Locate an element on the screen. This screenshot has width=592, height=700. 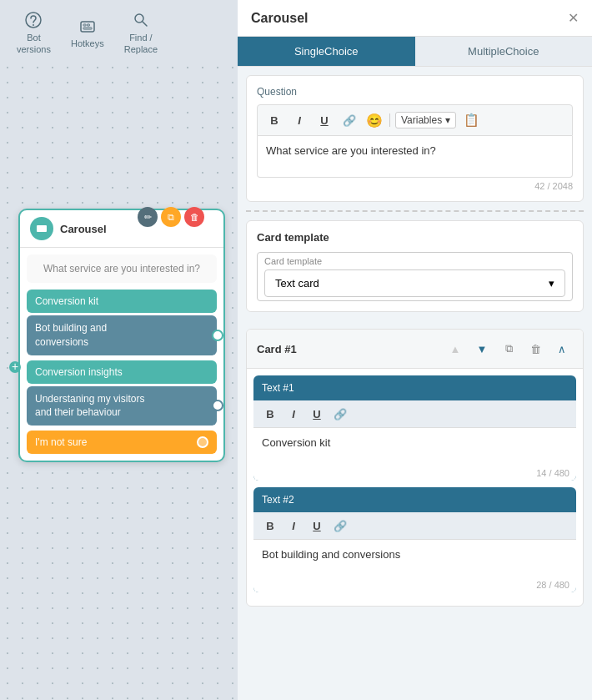
toolbar-bot-versions: Bot versions is located at coordinates (33, 33).